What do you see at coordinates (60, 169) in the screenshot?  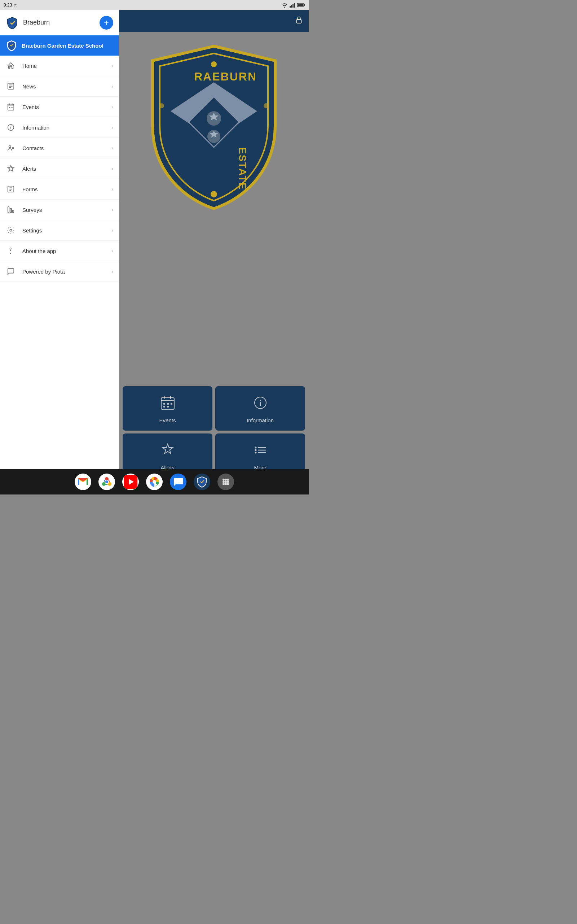 I see `menu-item-alerts: Alerts ›` at bounding box center [60, 169].